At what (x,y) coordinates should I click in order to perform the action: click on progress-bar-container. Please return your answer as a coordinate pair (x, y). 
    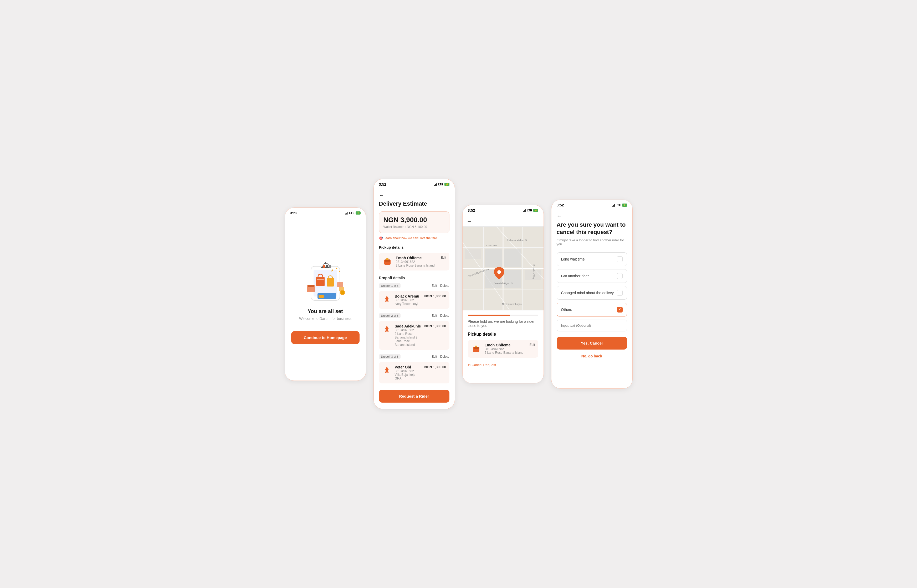
    Looking at the image, I should click on (503, 315).